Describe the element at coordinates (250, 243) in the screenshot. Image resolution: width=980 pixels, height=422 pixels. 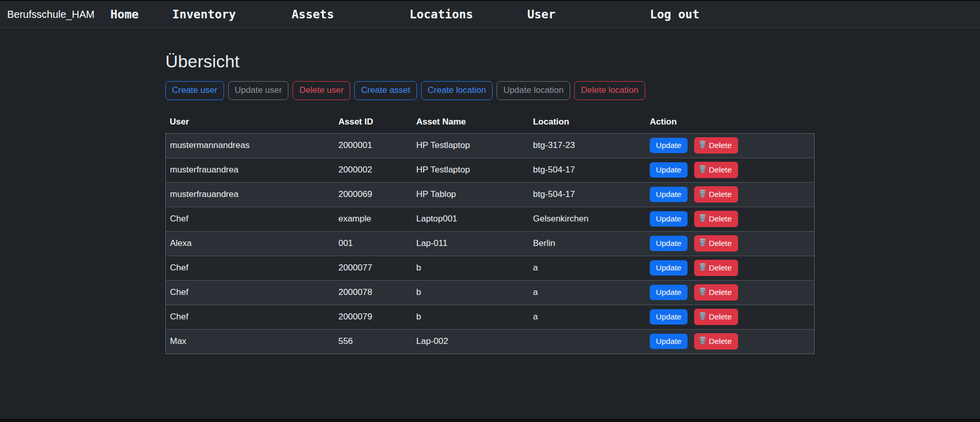
I see `cell-user: Alexa` at that location.